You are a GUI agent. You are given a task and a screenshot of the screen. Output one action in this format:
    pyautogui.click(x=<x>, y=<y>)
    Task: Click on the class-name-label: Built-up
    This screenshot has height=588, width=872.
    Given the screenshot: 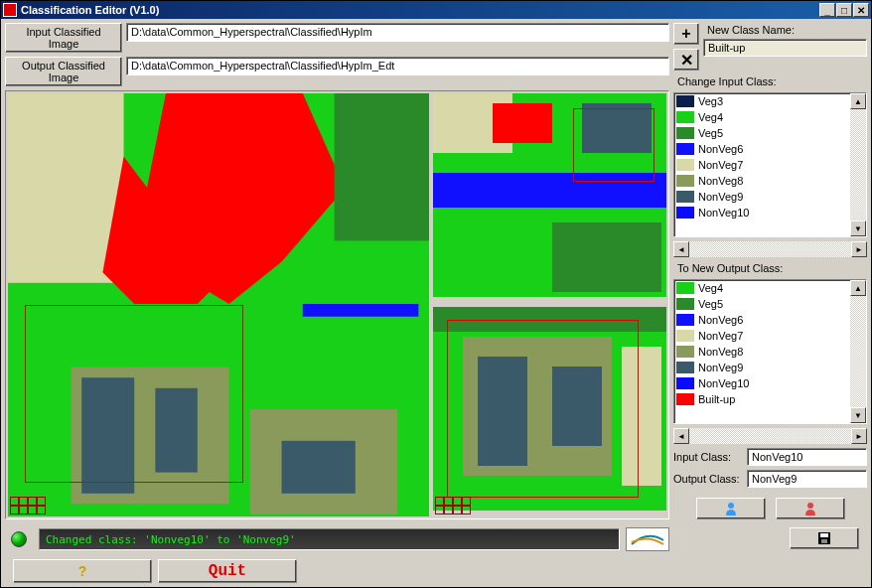 What is the action you would take?
    pyautogui.click(x=717, y=399)
    